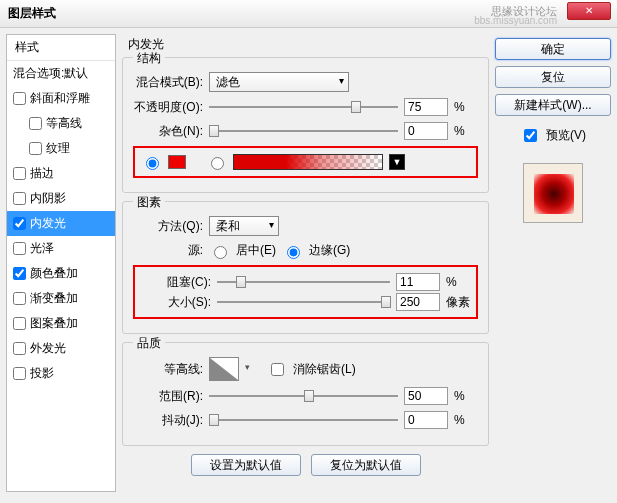 This screenshot has width=617, height=503. Describe the element at coordinates (152, 164) in the screenshot. I see `solid-color-radio` at that location.